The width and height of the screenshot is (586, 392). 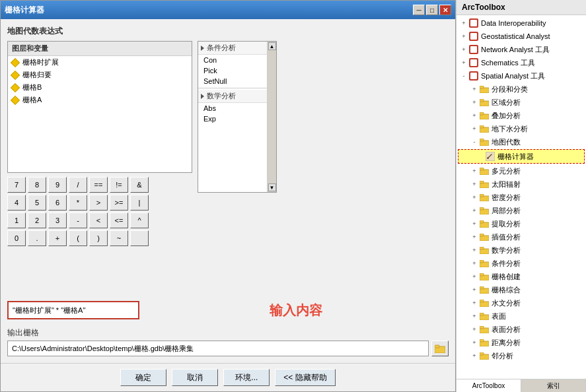 I want to click on btn-add: +, so click(x=57, y=238).